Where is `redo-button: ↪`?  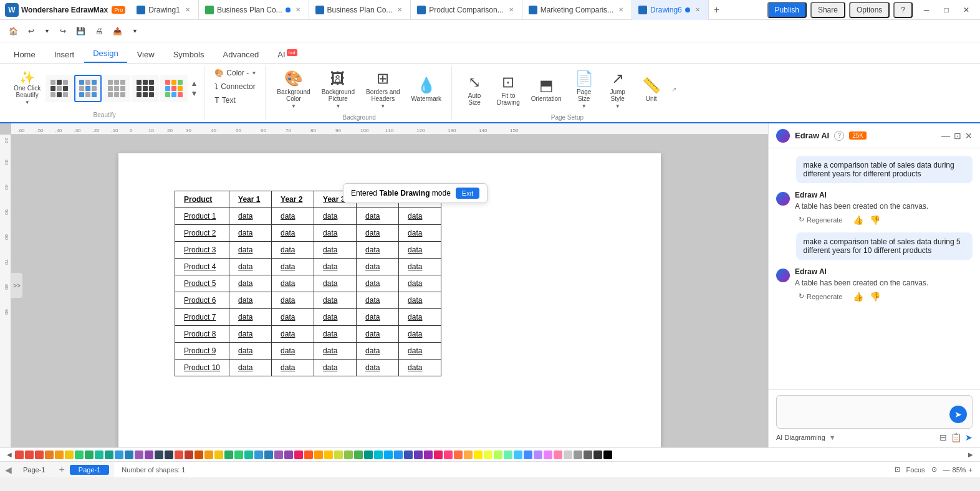
redo-button: ↪ is located at coordinates (63, 31).